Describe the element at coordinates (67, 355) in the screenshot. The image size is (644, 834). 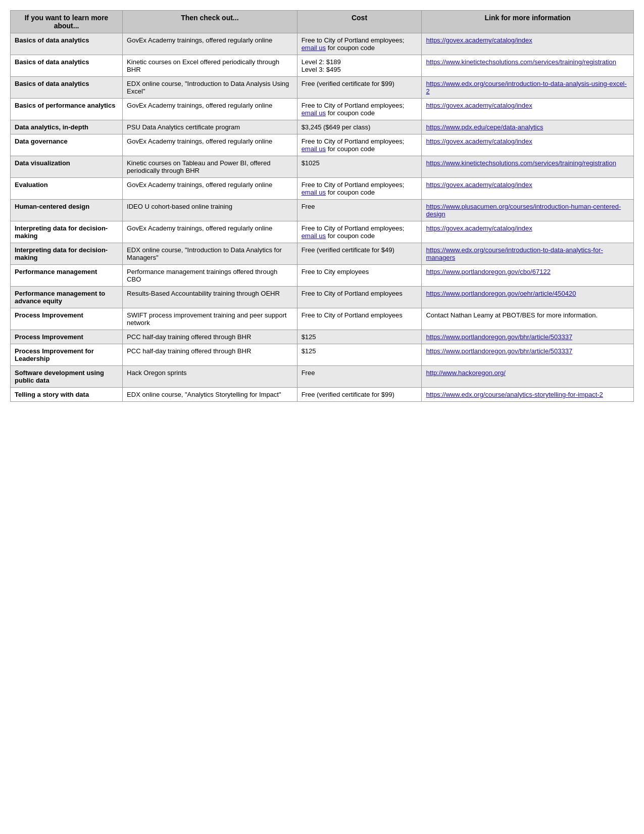
I see `topic-cell: Process Improvement for Leadership` at that location.